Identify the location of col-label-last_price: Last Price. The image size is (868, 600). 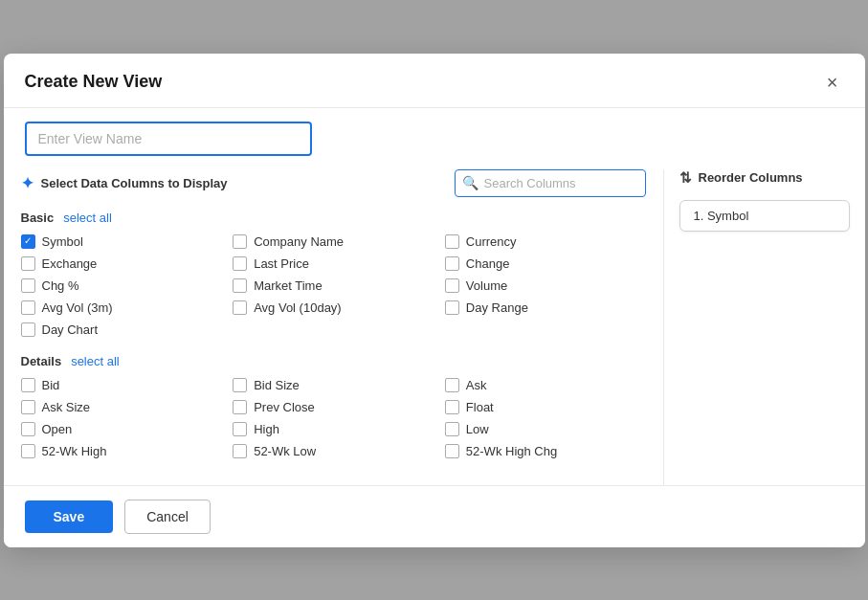
(281, 264).